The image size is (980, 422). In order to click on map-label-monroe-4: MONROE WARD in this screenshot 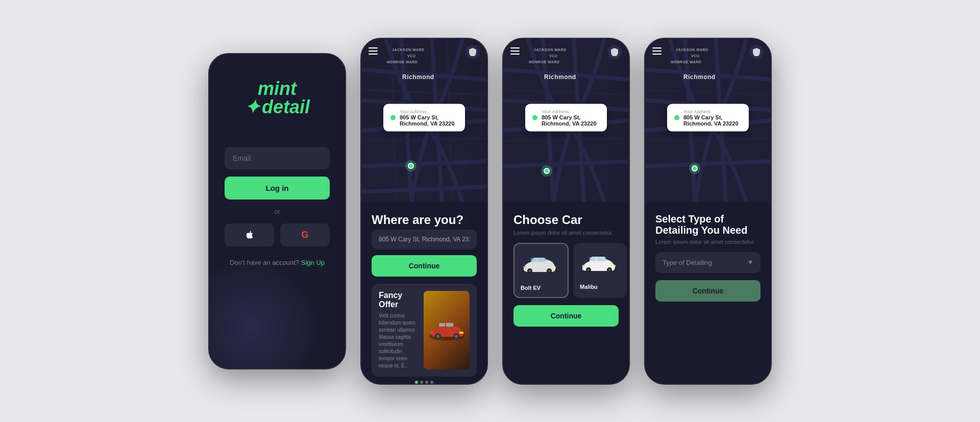, I will do `click(686, 62)`.